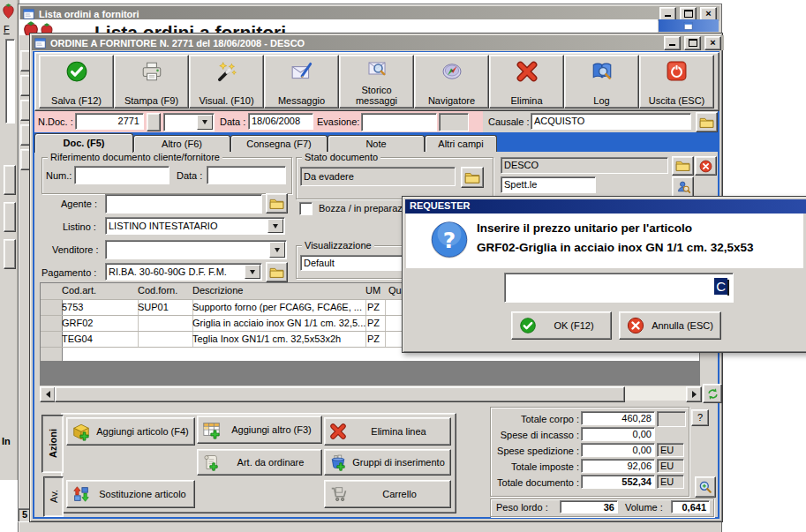 The image size is (806, 532). Describe the element at coordinates (683, 166) in the screenshot. I see `fornitore-folder-button` at that location.